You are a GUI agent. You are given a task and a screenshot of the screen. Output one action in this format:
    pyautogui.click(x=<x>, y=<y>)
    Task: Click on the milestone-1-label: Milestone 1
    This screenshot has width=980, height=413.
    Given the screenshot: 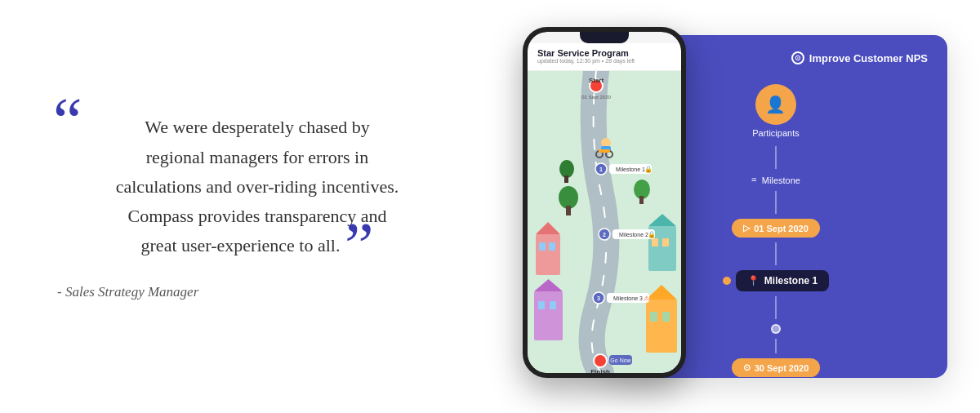 What is the action you would take?
    pyautogui.click(x=791, y=281)
    